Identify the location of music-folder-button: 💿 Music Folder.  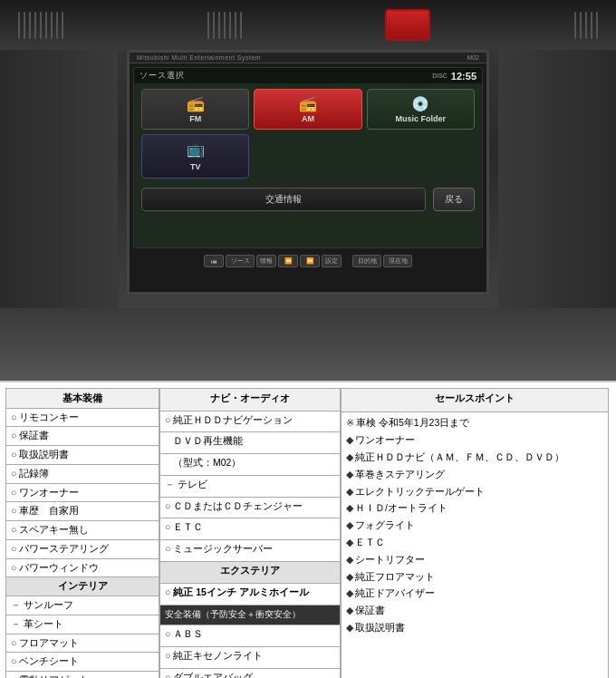
(420, 109).